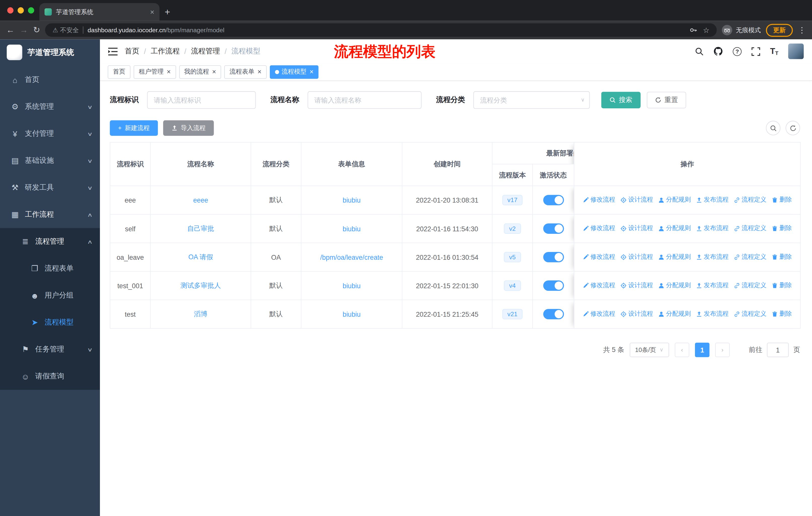 The image size is (812, 516). I want to click on sidebar-item-task-management: ⚑任务管理∨, so click(50, 349).